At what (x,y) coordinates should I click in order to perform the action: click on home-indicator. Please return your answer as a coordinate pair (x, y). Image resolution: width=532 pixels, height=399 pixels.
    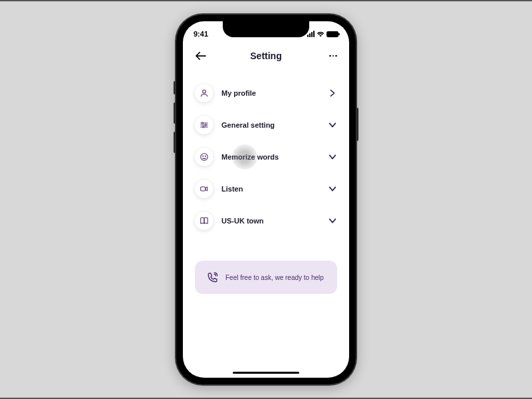
    Looking at the image, I should click on (266, 372).